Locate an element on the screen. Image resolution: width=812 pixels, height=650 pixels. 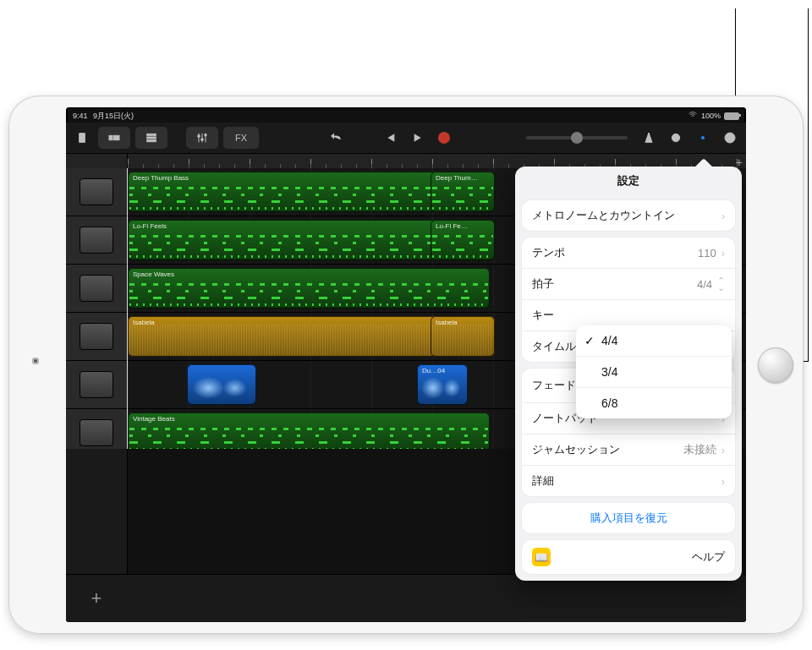
record-button is located at coordinates (444, 138).